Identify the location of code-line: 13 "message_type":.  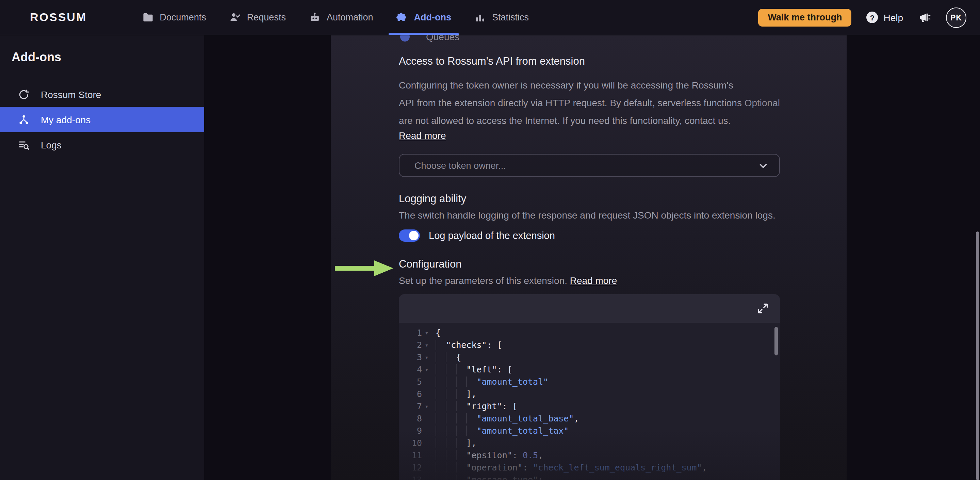
(589, 477).